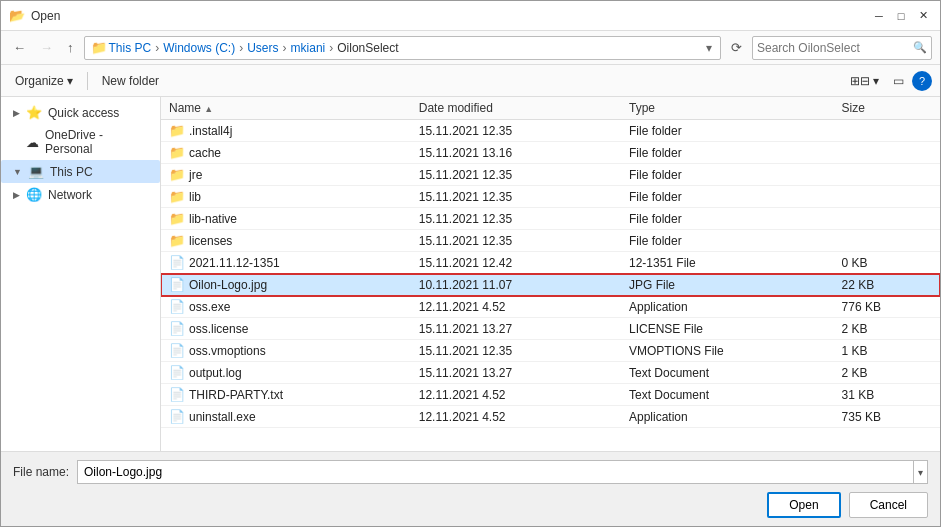 The image size is (941, 527). Describe the element at coordinates (550, 329) in the screenshot. I see `table-row: 📄oss.license 15.11.2021 13.27 LICENSE Fi…` at that location.